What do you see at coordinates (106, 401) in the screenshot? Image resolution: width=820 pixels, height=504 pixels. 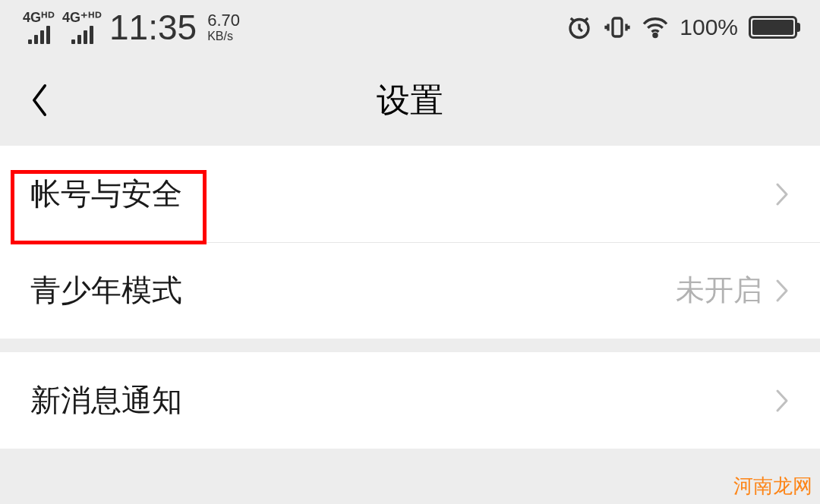 I see `row-label: 新消息通知` at bounding box center [106, 401].